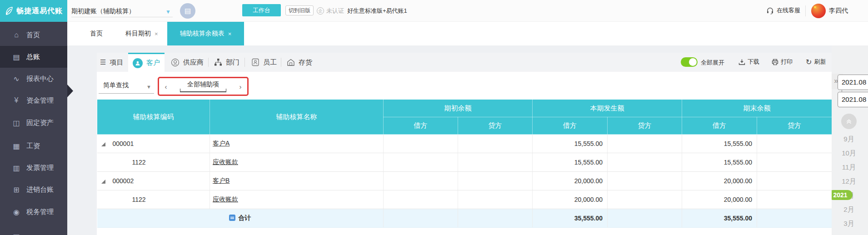 The width and height of the screenshot is (868, 235). Describe the element at coordinates (297, 200) in the screenshot. I see `name-cell: 应收账款` at that location.